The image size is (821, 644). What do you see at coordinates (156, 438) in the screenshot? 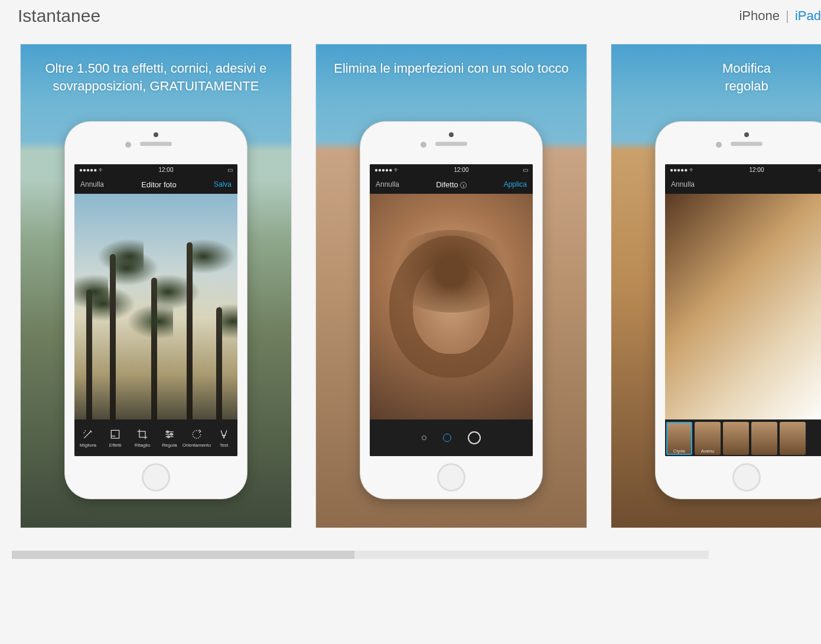
I see `editor-toolbar: Migliora Effetti Ritaglio Regola` at bounding box center [156, 438].